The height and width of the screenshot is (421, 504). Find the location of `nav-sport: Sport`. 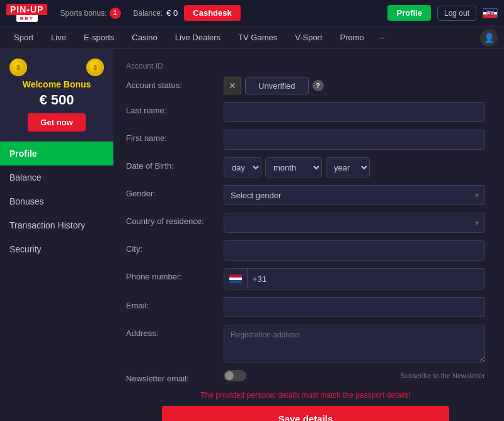

nav-sport: Sport is located at coordinates (24, 38).